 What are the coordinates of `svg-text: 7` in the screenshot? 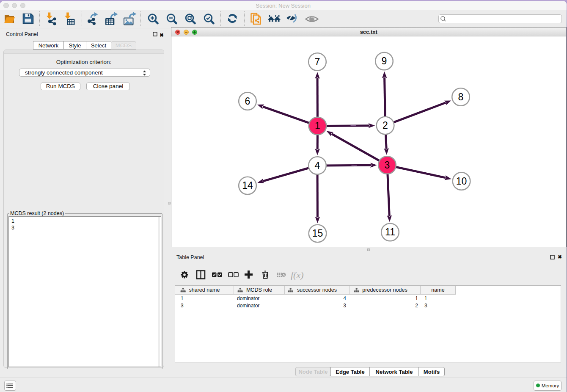 It's located at (317, 62).